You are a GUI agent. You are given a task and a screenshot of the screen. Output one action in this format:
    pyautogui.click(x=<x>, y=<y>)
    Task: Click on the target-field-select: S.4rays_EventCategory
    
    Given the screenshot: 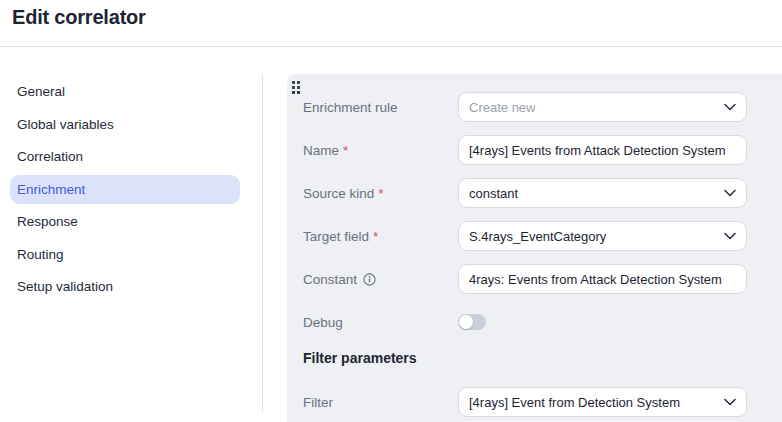 What is the action you would take?
    pyautogui.click(x=602, y=236)
    